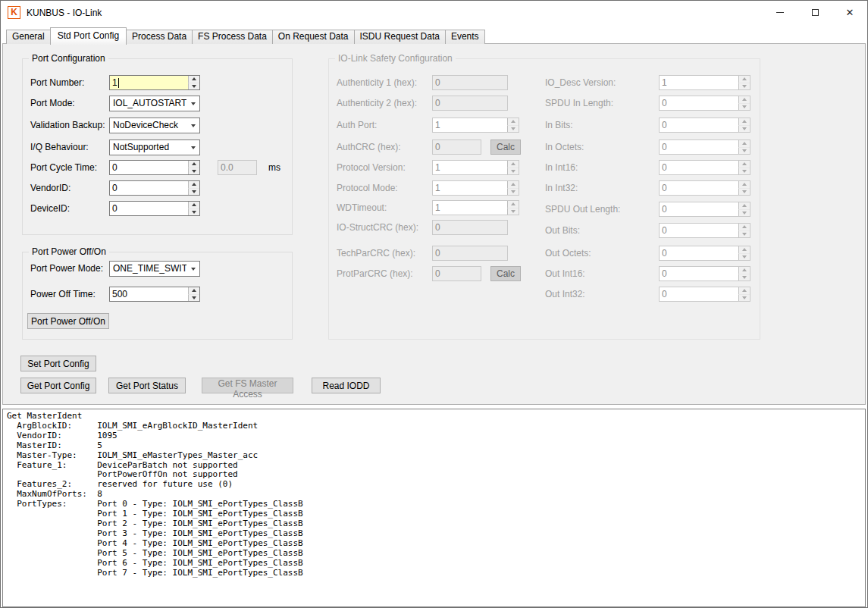 Image resolution: width=868 pixels, height=608 pixels. What do you see at coordinates (434, 12) in the screenshot?
I see `title-bar: K KUNBUS - IO-Link ✕` at bounding box center [434, 12].